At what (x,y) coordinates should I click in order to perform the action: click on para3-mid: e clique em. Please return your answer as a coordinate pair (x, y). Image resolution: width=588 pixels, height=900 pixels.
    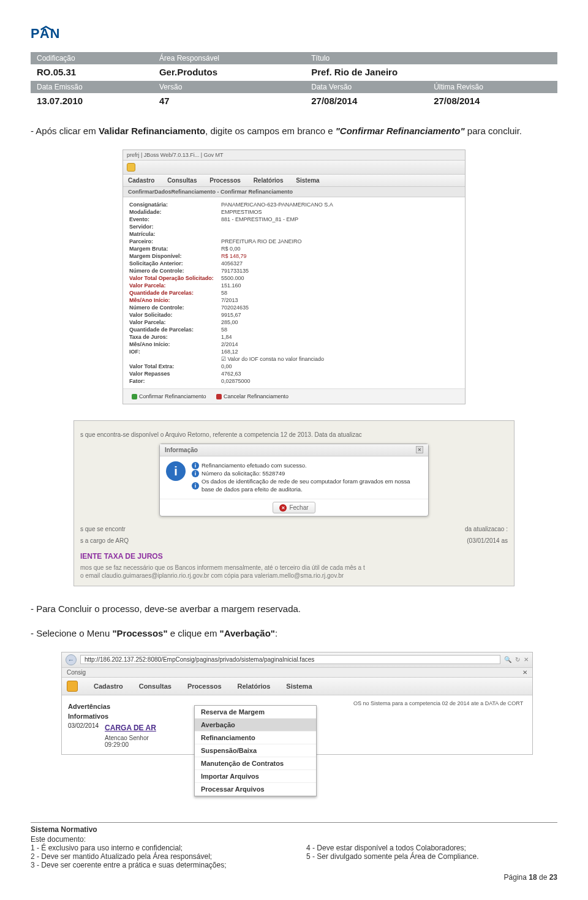
    Looking at the image, I should click on (194, 633).